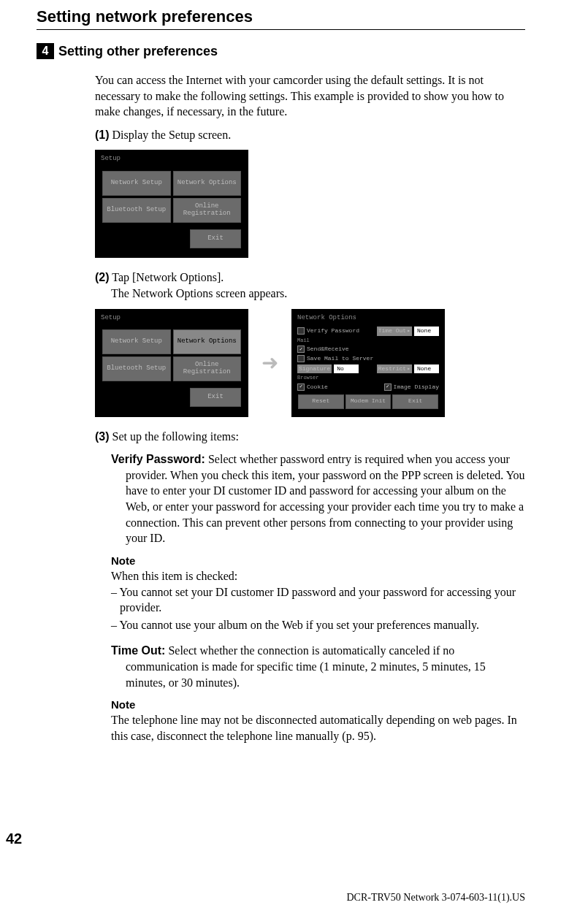 This screenshot has height=924, width=569. Describe the element at coordinates (102, 437) in the screenshot. I see `step-3-number: (3)` at that location.